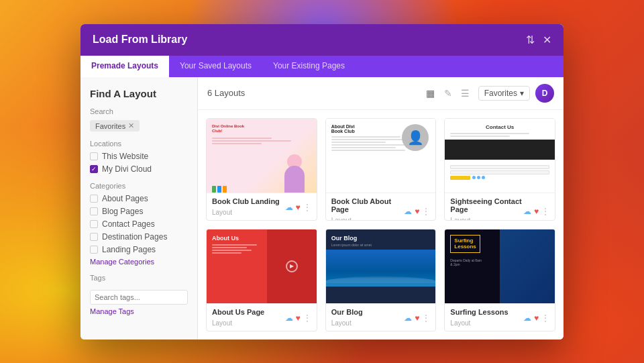 This screenshot has height=363, width=644. Describe the element at coordinates (139, 94) in the screenshot. I see `sidebar-heading: Find A Layout` at that location.